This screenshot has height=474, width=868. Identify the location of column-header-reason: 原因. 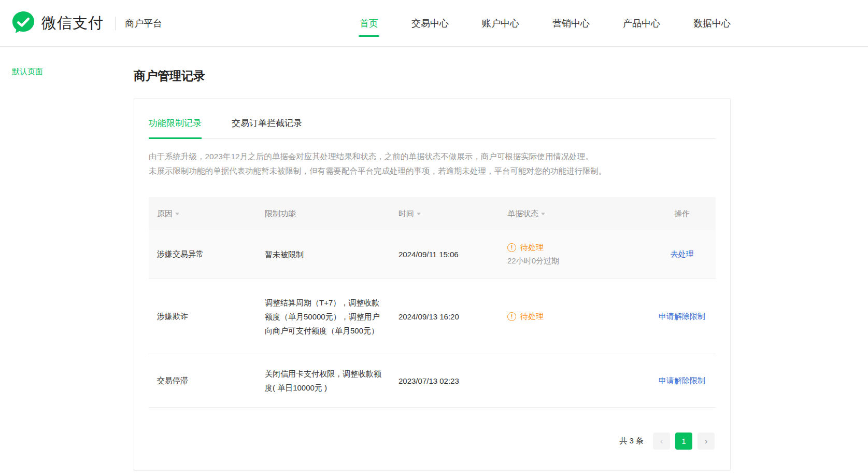
(203, 214).